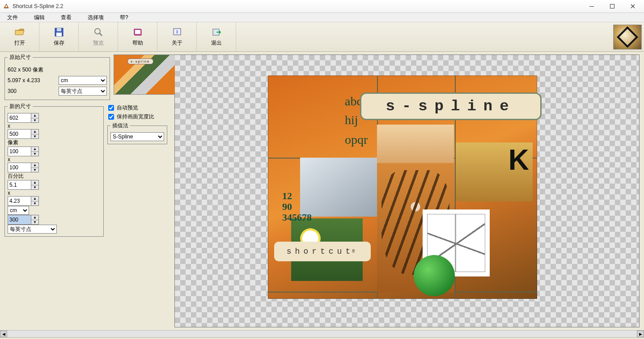 The image size is (644, 339). What do you see at coordinates (322, 334) in the screenshot?
I see `scroll-track` at bounding box center [322, 334].